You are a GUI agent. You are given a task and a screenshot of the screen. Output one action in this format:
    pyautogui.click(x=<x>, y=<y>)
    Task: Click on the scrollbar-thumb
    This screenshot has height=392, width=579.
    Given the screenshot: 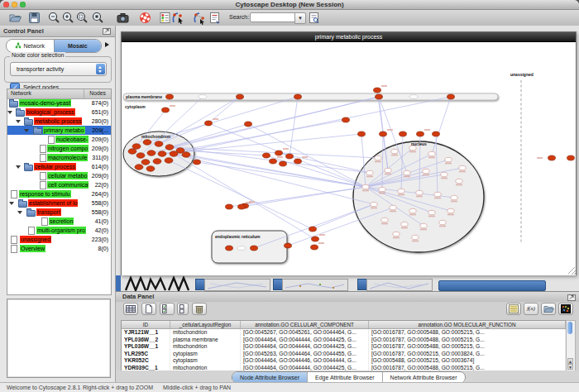 What is the action you would take?
    pyautogui.click(x=570, y=327)
    